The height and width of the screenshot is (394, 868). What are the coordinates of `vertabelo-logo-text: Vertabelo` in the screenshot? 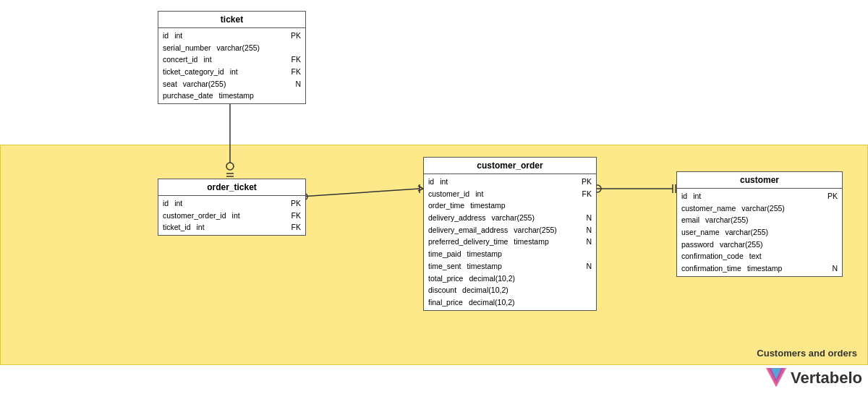 It's located at (826, 378).